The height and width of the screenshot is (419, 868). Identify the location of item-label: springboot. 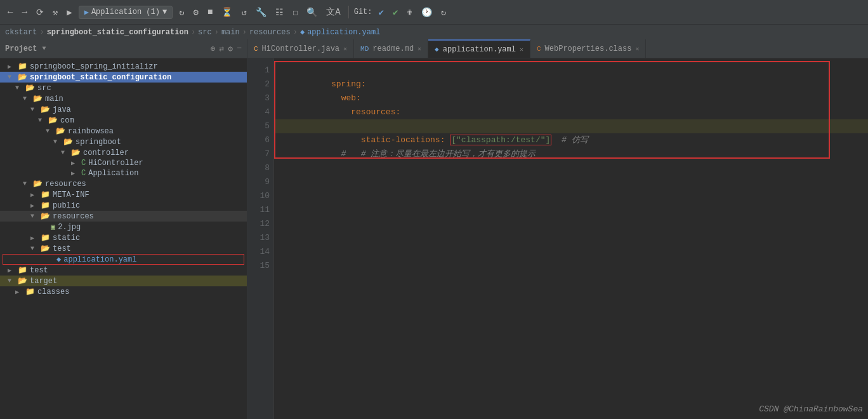
(98, 142).